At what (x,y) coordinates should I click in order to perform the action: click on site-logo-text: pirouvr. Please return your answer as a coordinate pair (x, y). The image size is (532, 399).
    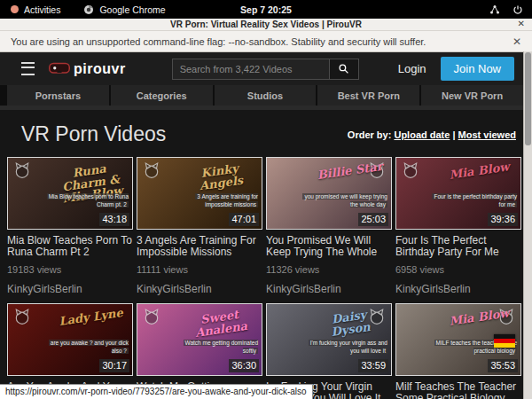
    Looking at the image, I should click on (99, 69).